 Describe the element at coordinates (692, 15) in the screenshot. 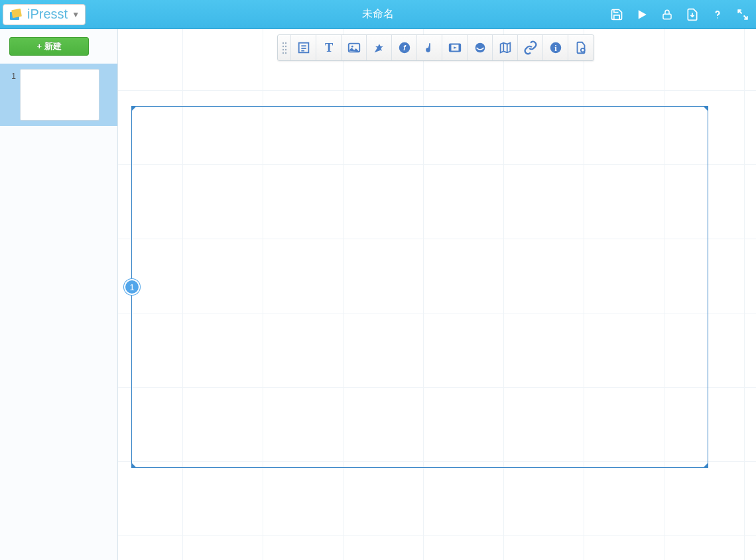

I see `export-icon` at that location.